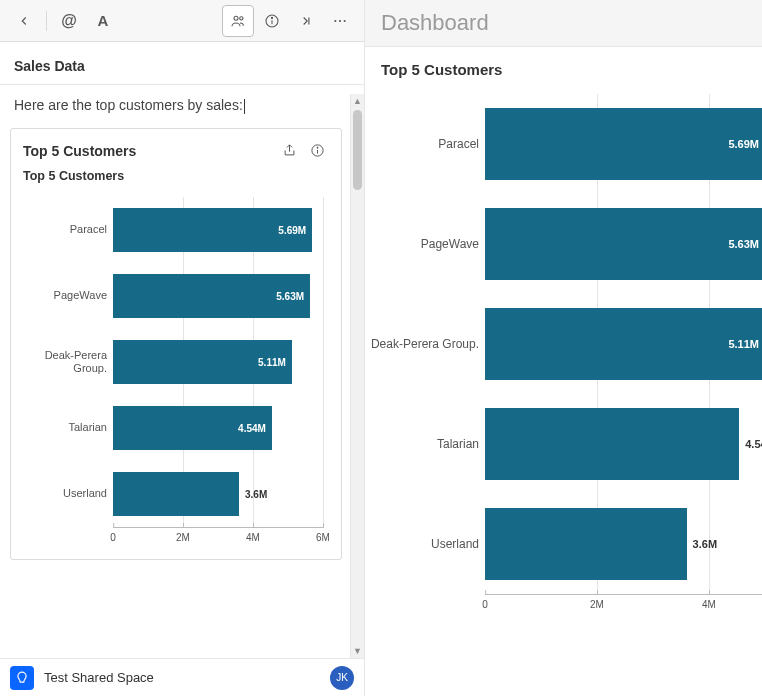  Describe the element at coordinates (342, 678) in the screenshot. I see `user-avatar: JK` at that location.